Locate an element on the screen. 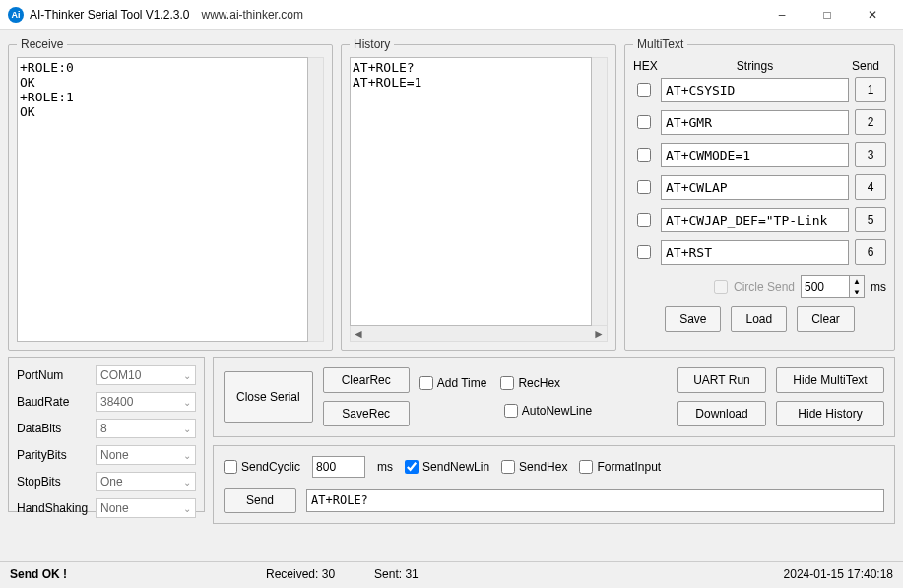 The image size is (903, 588). window-url: www.ai-thinker.com is located at coordinates (252, 15).